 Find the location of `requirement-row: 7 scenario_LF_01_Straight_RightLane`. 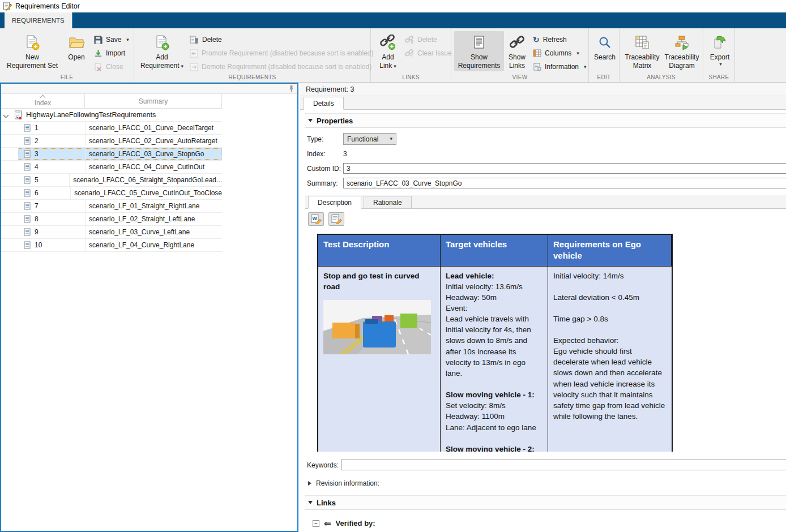

requirement-row: 7 scenario_LF_01_Straight_RightLane is located at coordinates (112, 206).